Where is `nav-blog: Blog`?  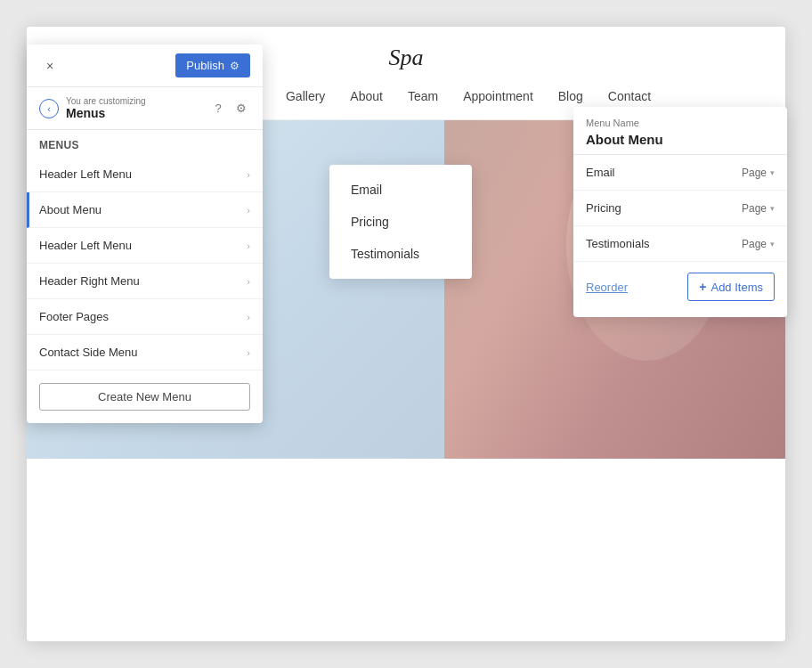 nav-blog: Blog is located at coordinates (571, 96).